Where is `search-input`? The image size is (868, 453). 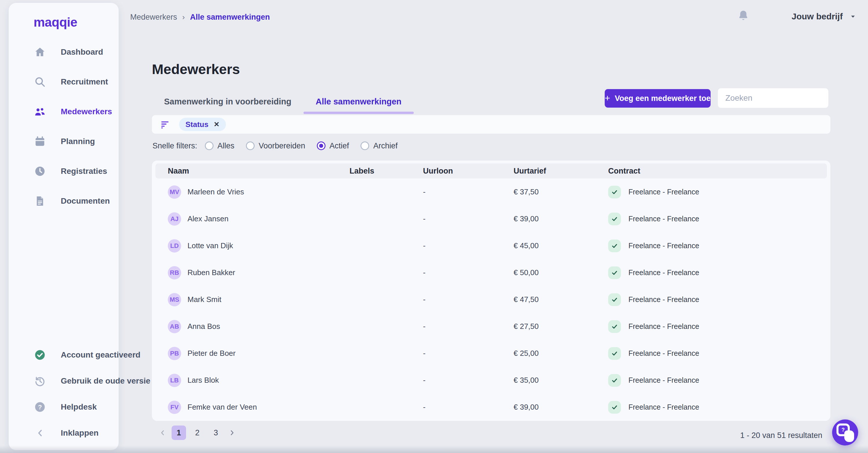
search-input is located at coordinates (774, 98).